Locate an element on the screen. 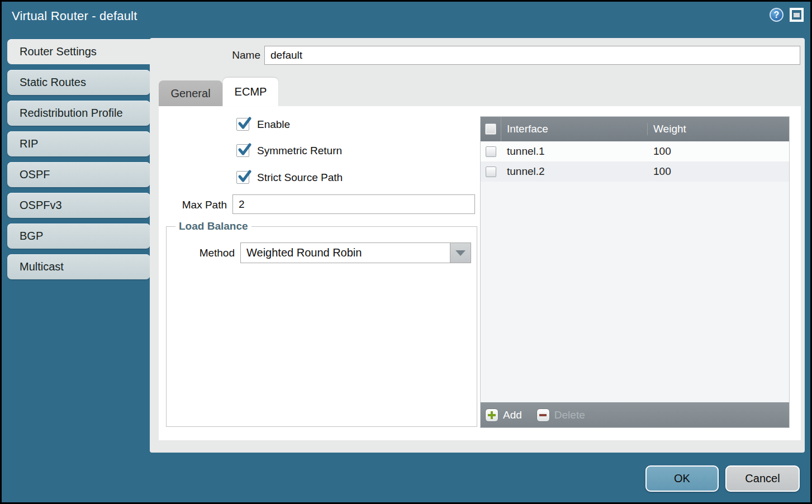 The image size is (812, 504). sidebar-item-label: Static Routes is located at coordinates (53, 83).